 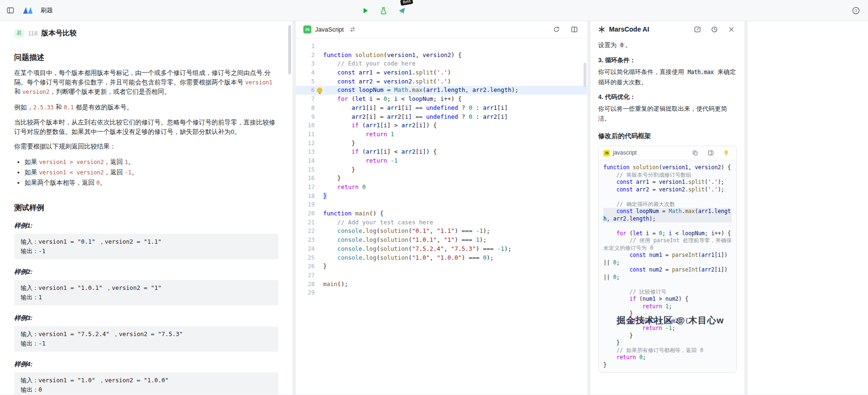 What do you see at coordinates (442, 285) in the screenshot?
I see `code-line: 28main();` at bounding box center [442, 285].